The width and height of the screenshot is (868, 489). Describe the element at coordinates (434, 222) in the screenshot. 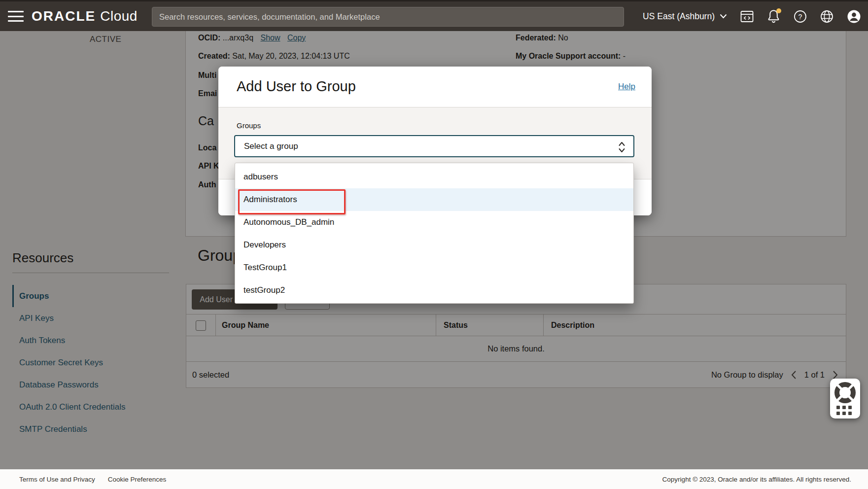

I see `dropdown-option-autonomous-db-admin: Autonomous_DB_admin` at that location.